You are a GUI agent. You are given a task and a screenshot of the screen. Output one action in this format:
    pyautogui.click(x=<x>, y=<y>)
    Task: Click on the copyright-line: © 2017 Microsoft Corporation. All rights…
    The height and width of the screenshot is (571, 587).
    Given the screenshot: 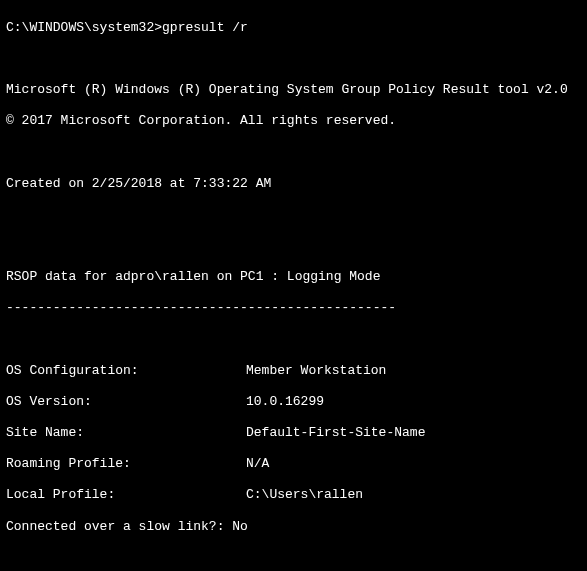 What is the action you would take?
    pyautogui.click(x=294, y=121)
    